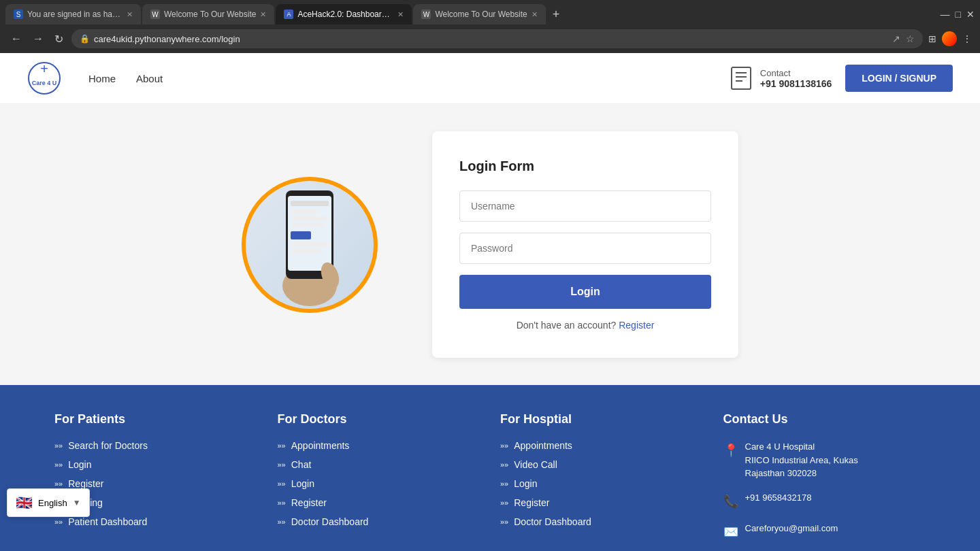  I want to click on extensions-button: ⊞, so click(932, 39).